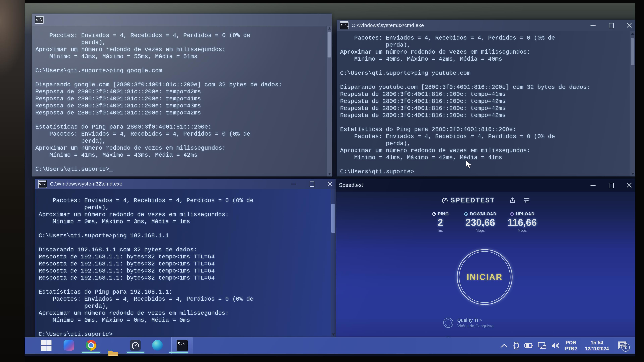 The height and width of the screenshot is (362, 644). Describe the element at coordinates (468, 200) in the screenshot. I see `speedtest-logo: SPEEDTEST` at that location.